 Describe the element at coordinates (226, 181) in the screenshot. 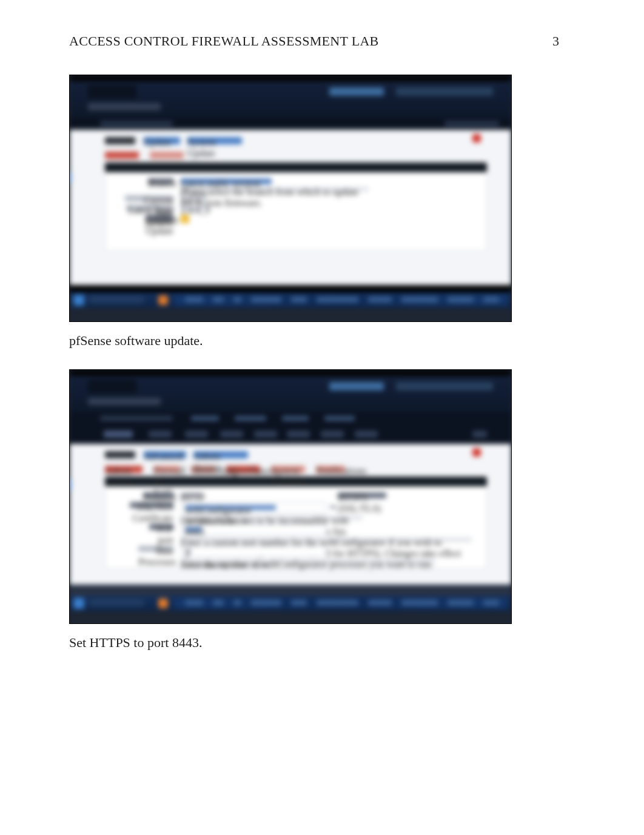

I see `branch-select: Latest stable version (2.4.x)` at that location.